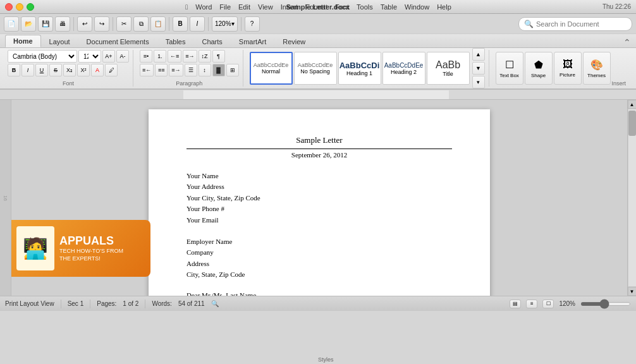  I want to click on status-bar: Print Layout View Sec 1 Pages: 1 of 2 Wo…, so click(318, 303).